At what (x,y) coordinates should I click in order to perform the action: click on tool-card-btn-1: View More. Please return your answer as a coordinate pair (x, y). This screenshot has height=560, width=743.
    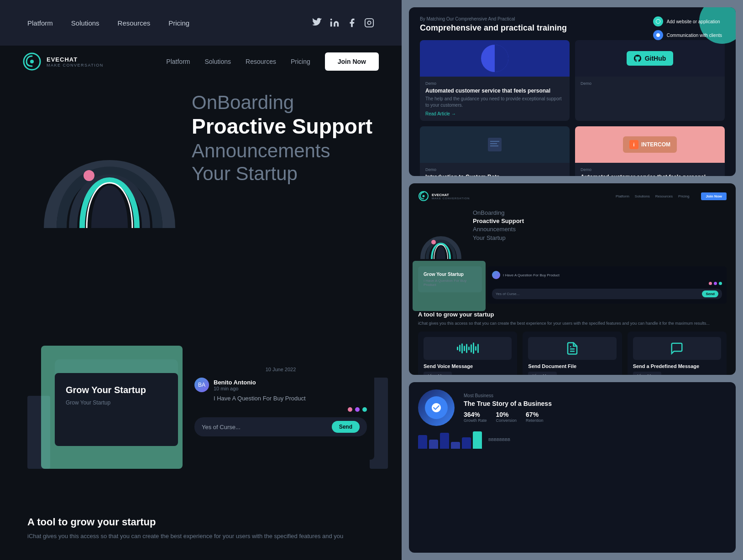
    Looking at the image, I should click on (438, 373).